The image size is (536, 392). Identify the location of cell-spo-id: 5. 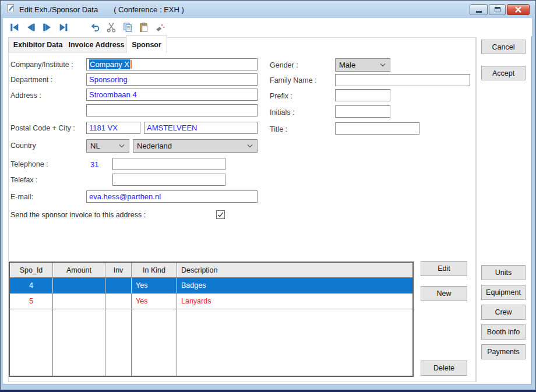
(31, 301).